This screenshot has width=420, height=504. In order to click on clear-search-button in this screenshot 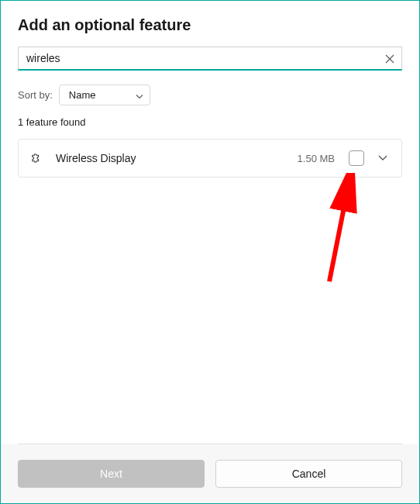, I will do `click(390, 59)`.